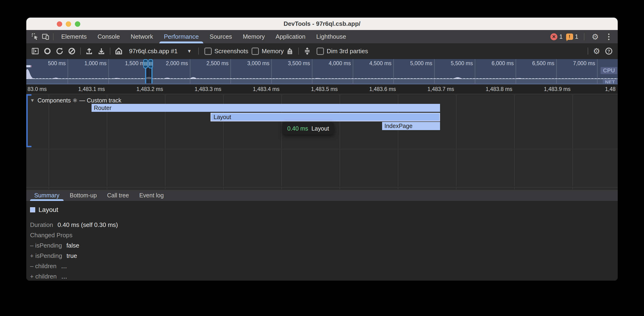  I want to click on tab-console: Console, so click(108, 37).